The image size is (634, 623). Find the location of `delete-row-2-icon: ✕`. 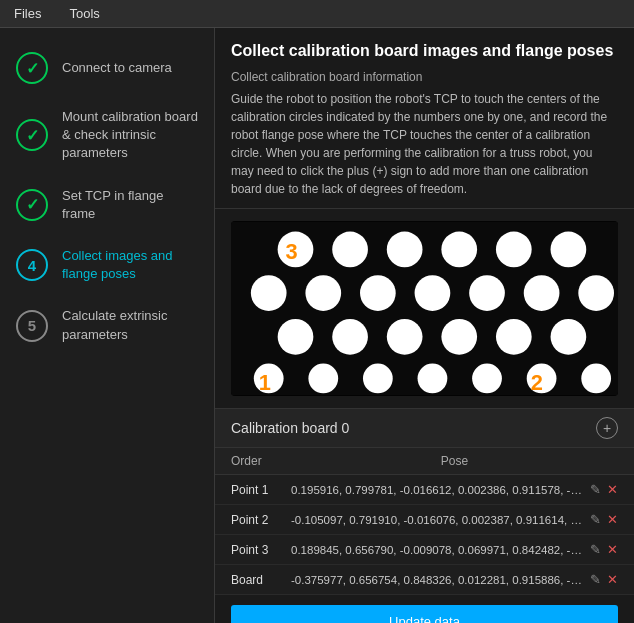

delete-row-2-icon: ✕ is located at coordinates (612, 520).